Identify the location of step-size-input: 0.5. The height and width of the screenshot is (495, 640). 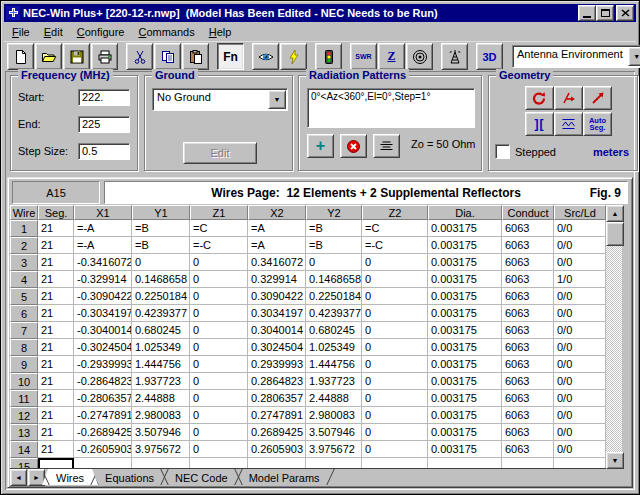
(104, 152).